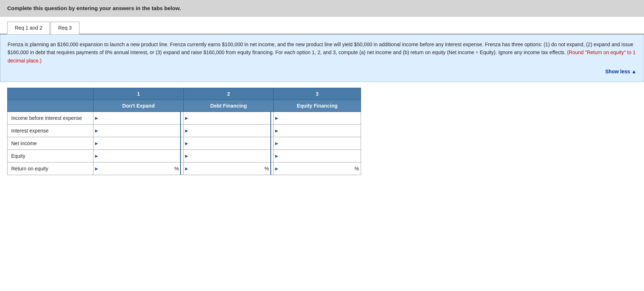 The image size is (644, 291). Describe the element at coordinates (227, 168) in the screenshot. I see `cell-return-2: ► %` at that location.